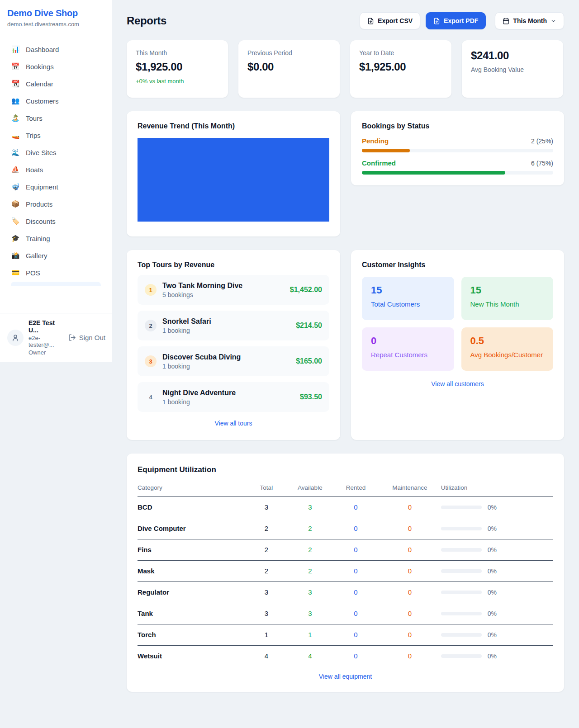 This screenshot has width=579, height=728. I want to click on status-label: Pending, so click(375, 141).